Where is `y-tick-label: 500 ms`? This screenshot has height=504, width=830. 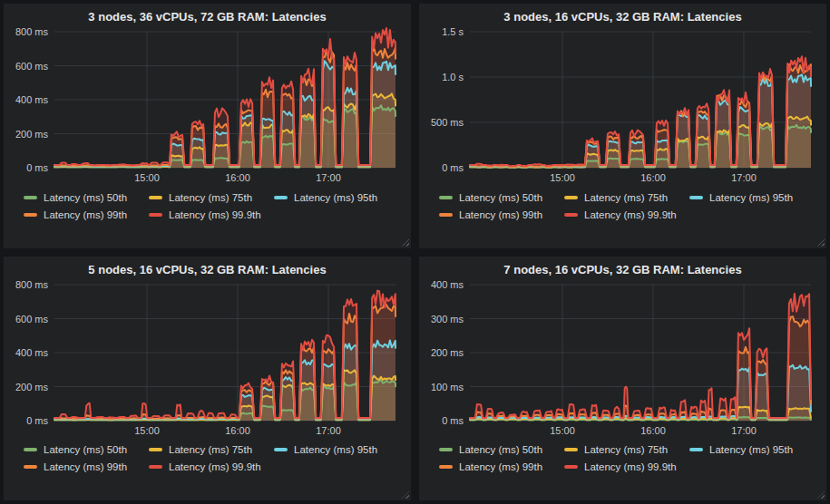
y-tick-label: 500 ms is located at coordinates (448, 122).